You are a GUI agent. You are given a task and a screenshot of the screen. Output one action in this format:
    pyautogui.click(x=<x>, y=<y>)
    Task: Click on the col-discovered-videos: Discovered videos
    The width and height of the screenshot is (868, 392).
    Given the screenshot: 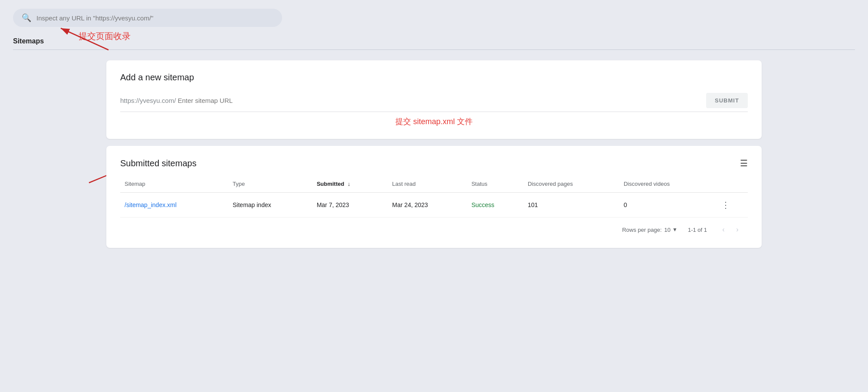 What is the action you would take?
    pyautogui.click(x=668, y=185)
    